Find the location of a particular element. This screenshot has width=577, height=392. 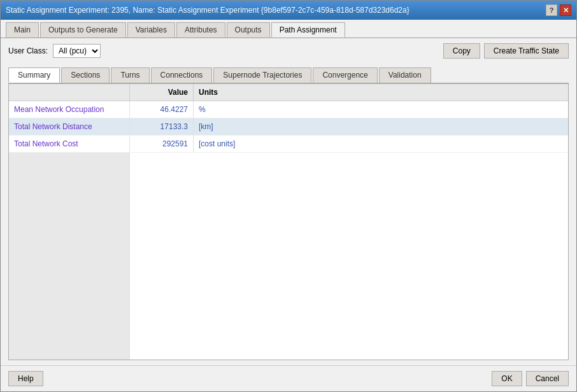

close-title-btn: ✕ is located at coordinates (566, 10).